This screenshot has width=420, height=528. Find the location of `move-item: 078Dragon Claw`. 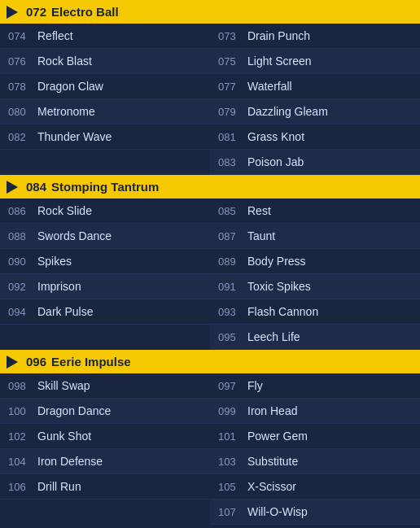

move-item: 078Dragon Claw is located at coordinates (105, 86).